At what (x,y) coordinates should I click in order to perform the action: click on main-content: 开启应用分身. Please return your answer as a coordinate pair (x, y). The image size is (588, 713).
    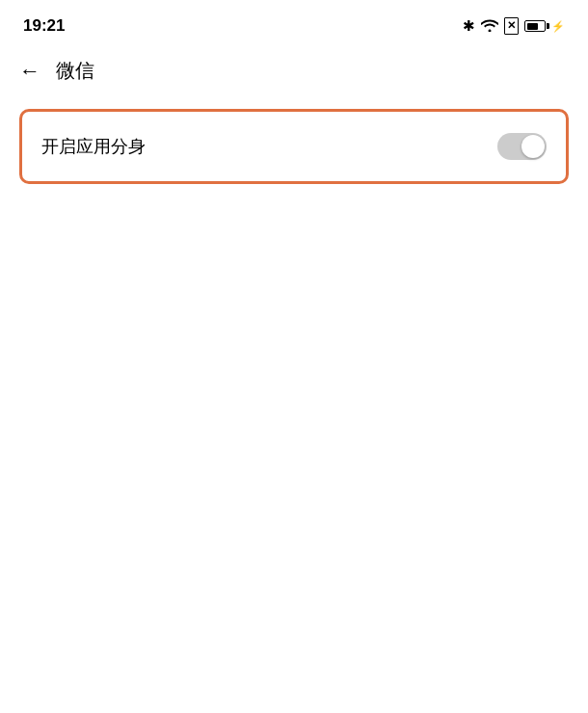
    Looking at the image, I should click on (294, 146).